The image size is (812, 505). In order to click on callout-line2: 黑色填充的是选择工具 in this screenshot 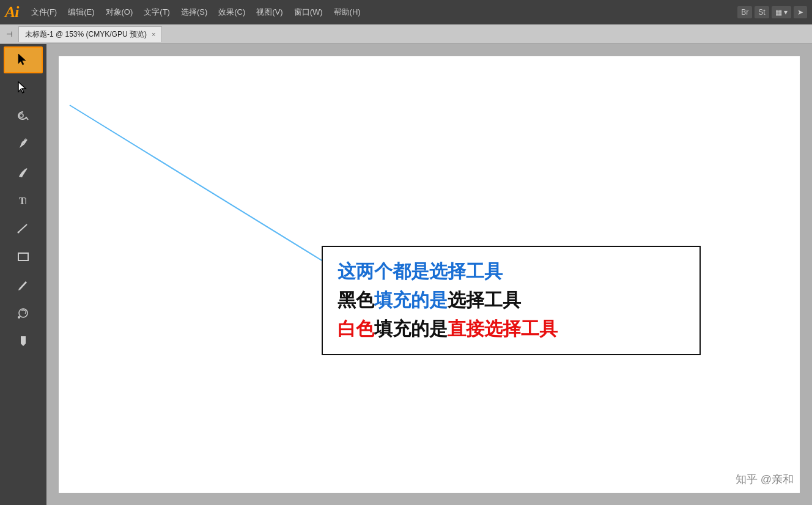, I will do `click(511, 301)`.